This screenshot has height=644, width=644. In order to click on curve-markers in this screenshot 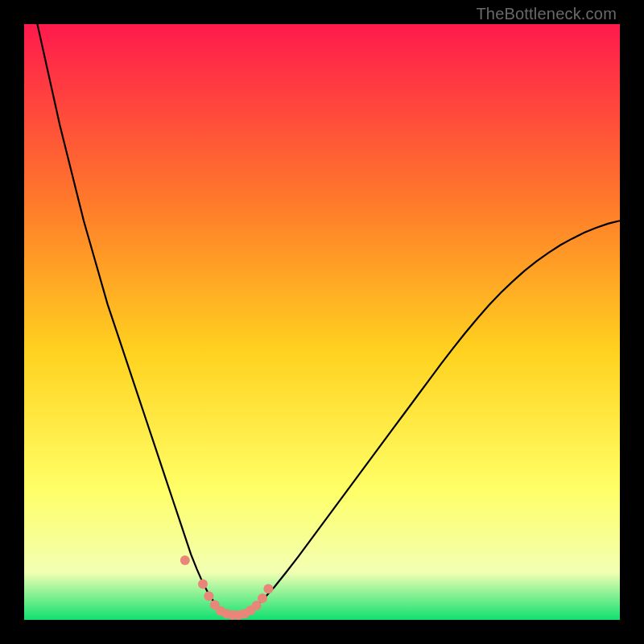, I will do `click(227, 588)`.